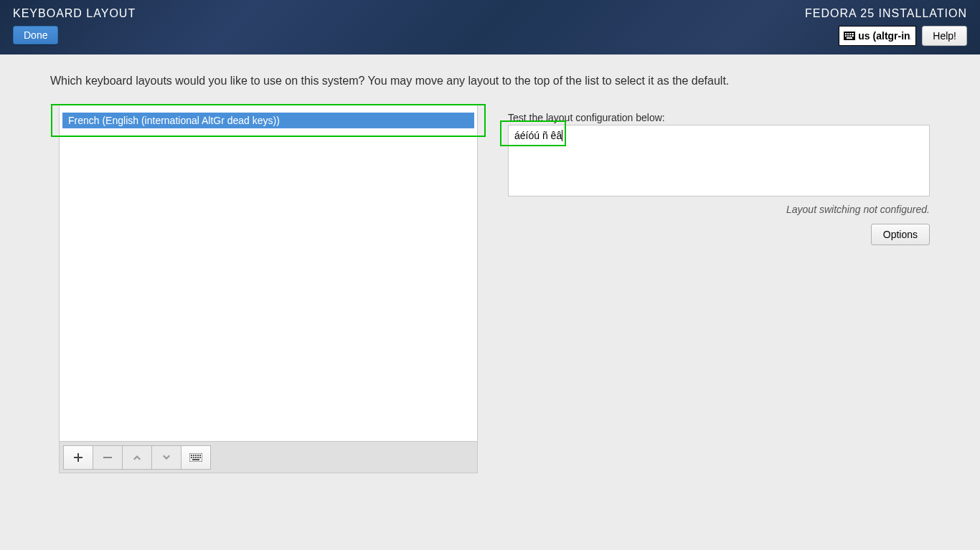 The image size is (980, 550). I want to click on test-label: Test the layout configuration below:, so click(719, 118).